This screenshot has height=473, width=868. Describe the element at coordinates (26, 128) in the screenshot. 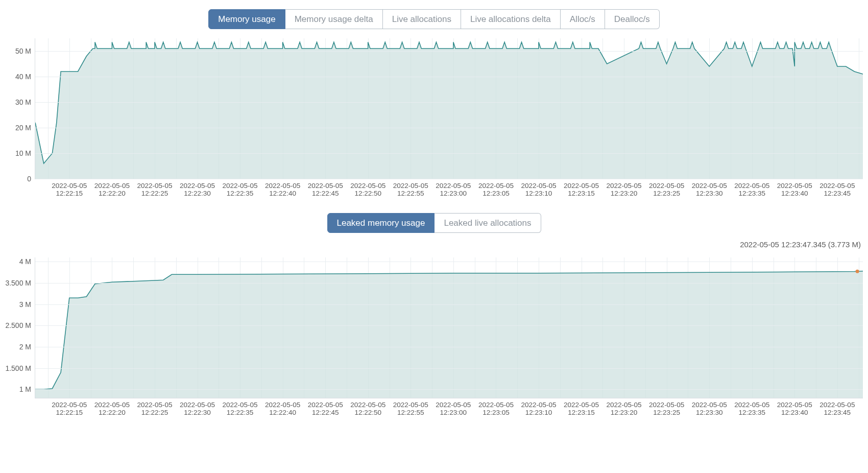

I see `y-axis-tick-label: 20 M` at that location.